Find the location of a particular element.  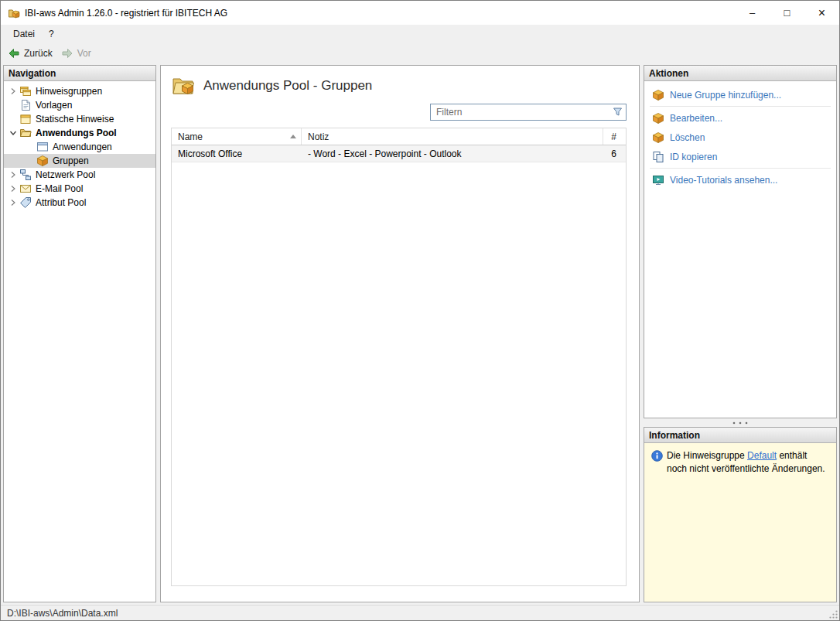

tree-item-netzwerk-pool: Netzwerk Pool is located at coordinates (80, 175).